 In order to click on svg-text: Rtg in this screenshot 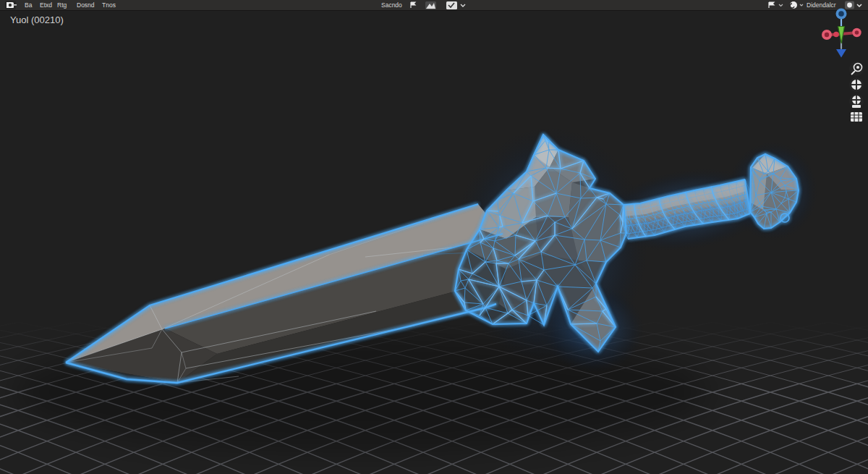, I will do `click(62, 5)`.